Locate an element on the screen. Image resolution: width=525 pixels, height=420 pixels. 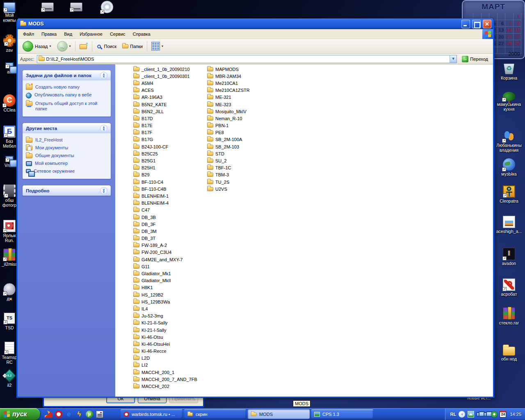
folder-item: TU_2S is located at coordinates (244, 182).